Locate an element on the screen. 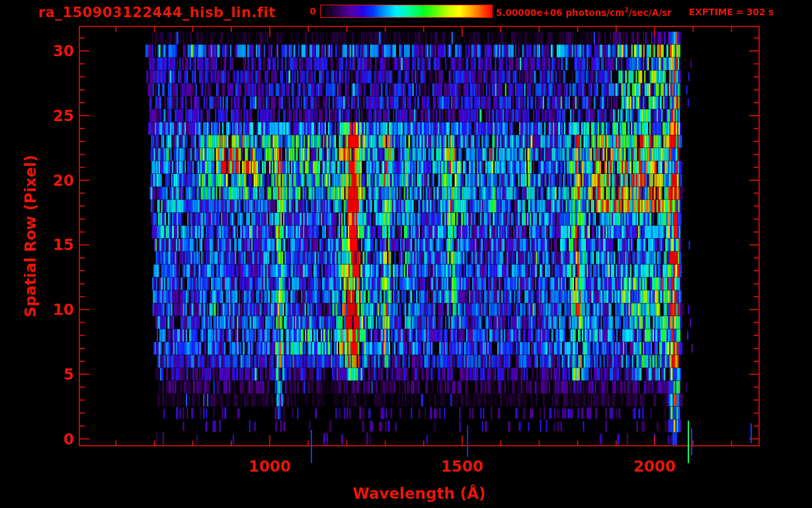  colorbar-max-value: 5.00000e+06 is located at coordinates (529, 13).